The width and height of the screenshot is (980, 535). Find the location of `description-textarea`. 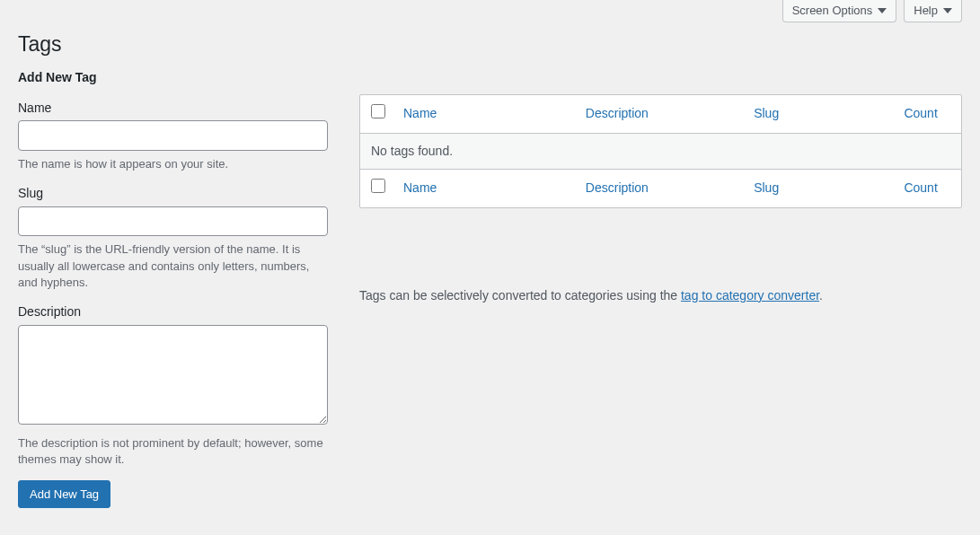

description-textarea is located at coordinates (172, 375).